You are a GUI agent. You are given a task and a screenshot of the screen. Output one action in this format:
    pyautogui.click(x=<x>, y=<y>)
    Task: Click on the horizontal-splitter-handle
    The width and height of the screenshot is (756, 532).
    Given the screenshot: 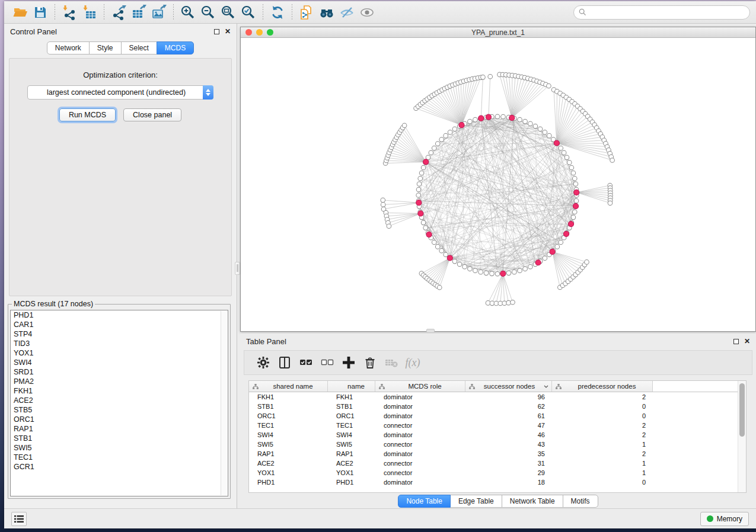 What is the action you would take?
    pyautogui.click(x=430, y=331)
    